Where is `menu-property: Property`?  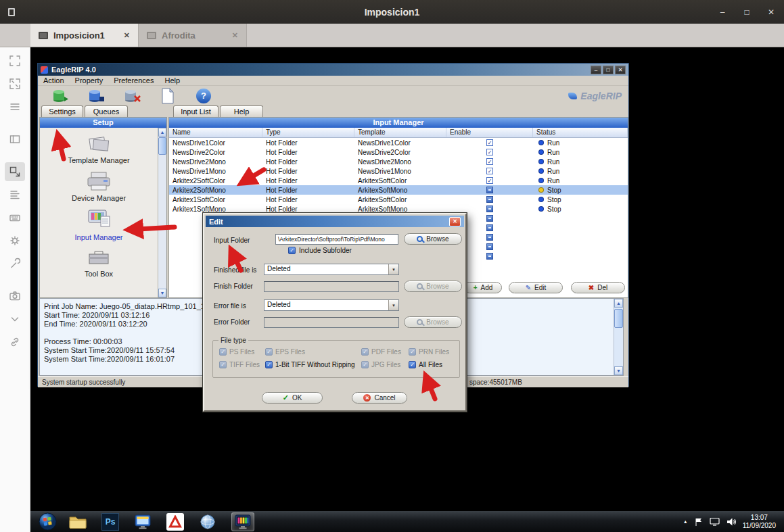 menu-property: Property is located at coordinates (89, 80).